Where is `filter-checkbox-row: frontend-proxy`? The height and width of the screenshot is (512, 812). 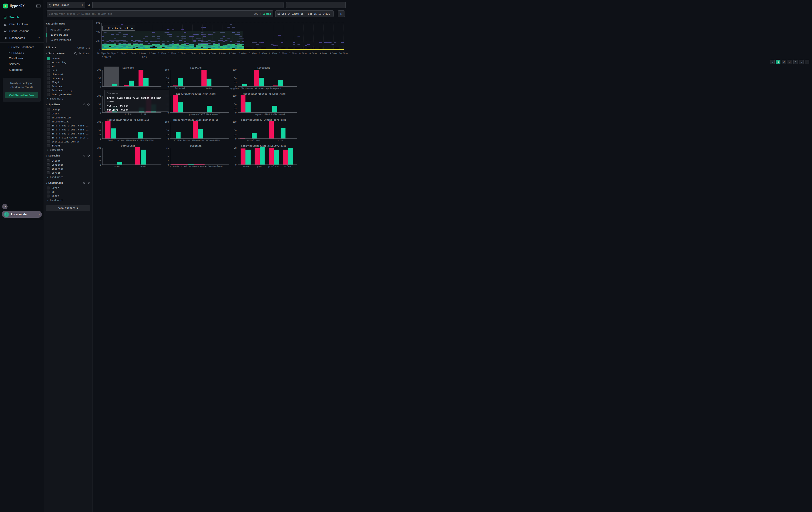
filter-checkbox-row: frontend-proxy is located at coordinates (68, 90).